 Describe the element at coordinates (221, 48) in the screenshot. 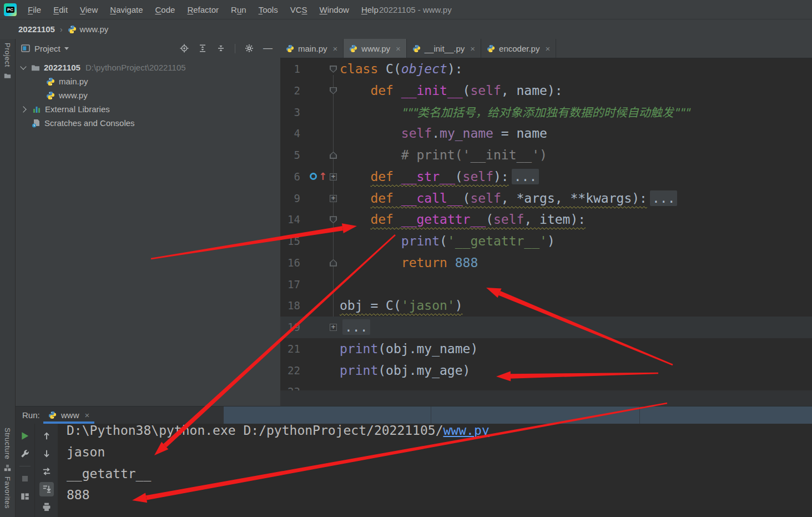

I see `collapse-all-icon` at that location.